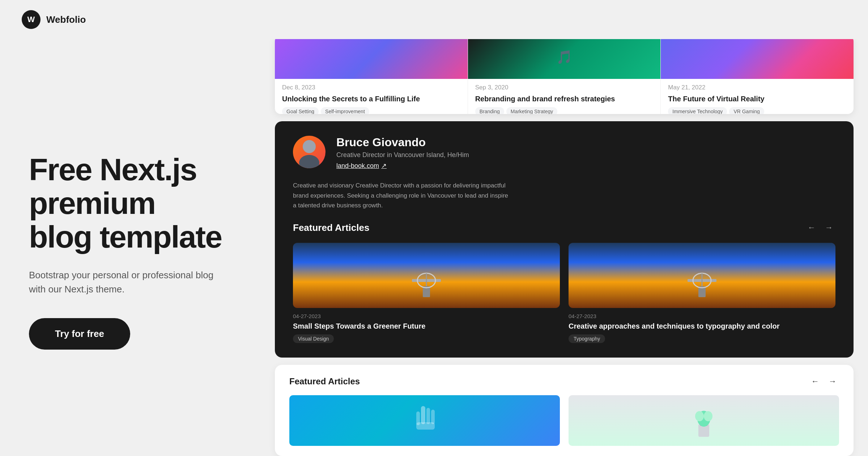  Describe the element at coordinates (820, 228) in the screenshot. I see `nav-arrows: ← →` at that location.